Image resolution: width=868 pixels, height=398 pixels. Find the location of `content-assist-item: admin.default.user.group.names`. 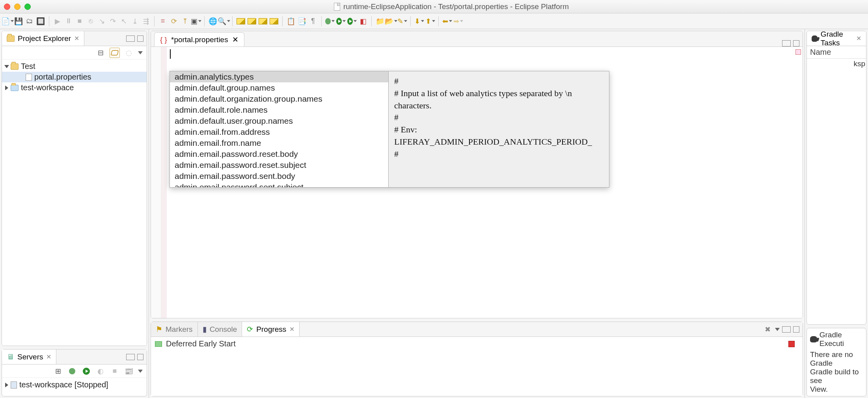

content-assist-item: admin.default.user.group.names is located at coordinates (279, 121).